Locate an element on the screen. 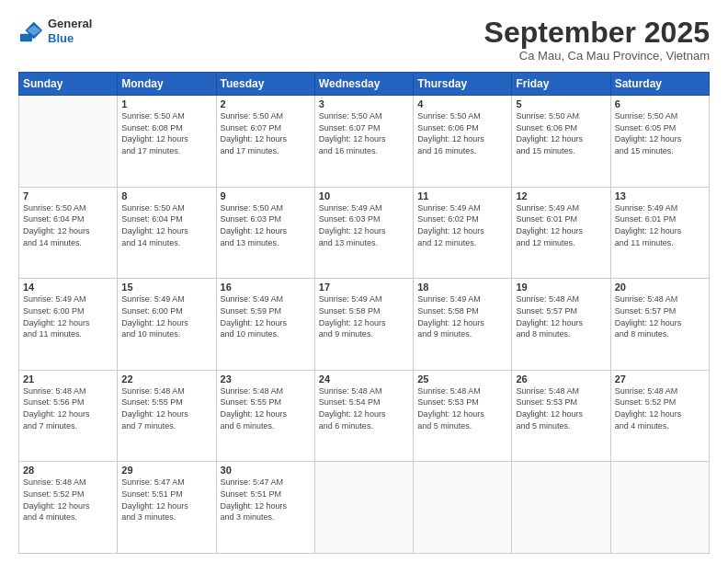 The height and width of the screenshot is (563, 728). day-number: 14 is located at coordinates (68, 287).